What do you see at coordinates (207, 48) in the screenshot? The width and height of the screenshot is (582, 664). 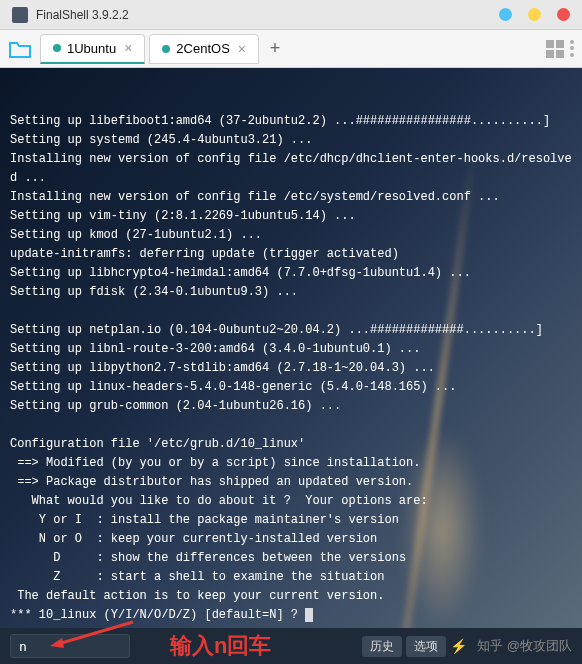 I see `tab-label: CentOS` at bounding box center [207, 48].